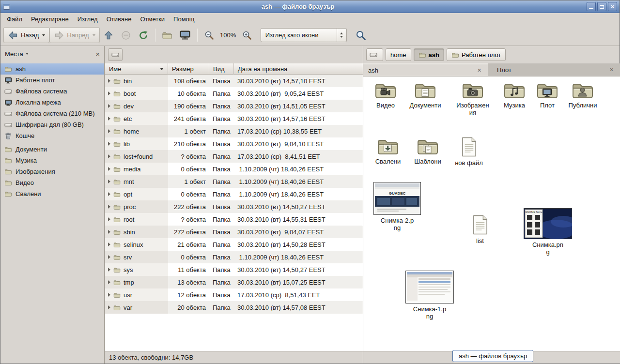 The width and height of the screenshot is (620, 364). What do you see at coordinates (298, 69) in the screenshot?
I see `column-header: Дата на промяна` at bounding box center [298, 69].